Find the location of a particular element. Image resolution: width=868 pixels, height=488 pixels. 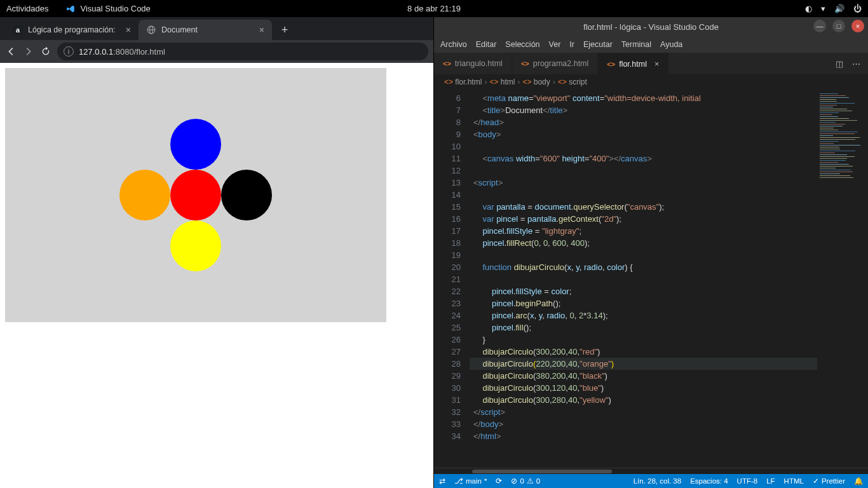

breadcrumb-item: <> html is located at coordinates (502, 82).